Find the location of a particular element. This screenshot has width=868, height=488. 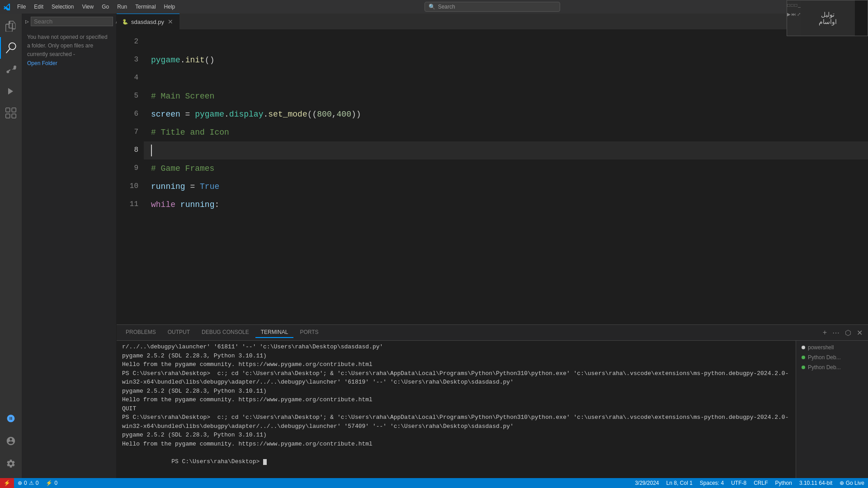

terminal-session-python-2: Python Deb... is located at coordinates (832, 367).